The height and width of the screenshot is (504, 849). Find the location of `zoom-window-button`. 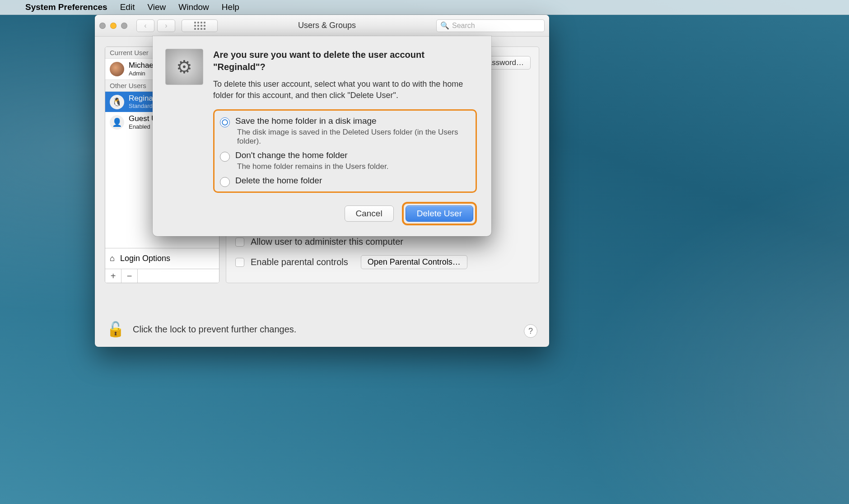

zoom-window-button is located at coordinates (124, 26).